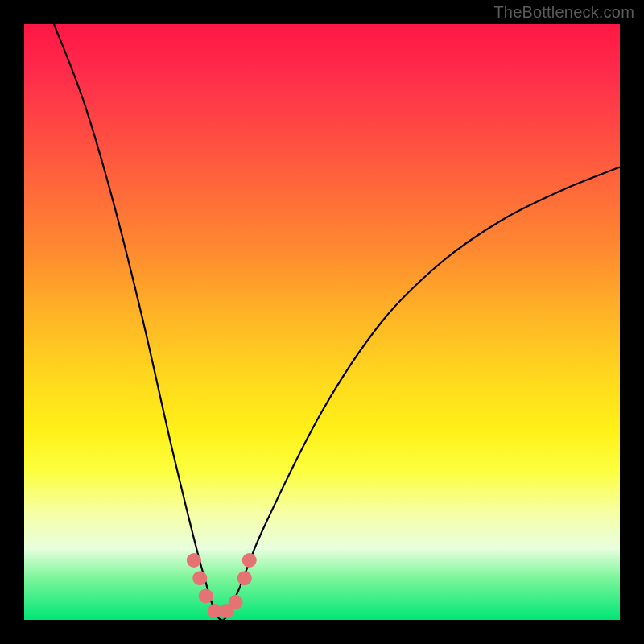 The width and height of the screenshot is (644, 644). What do you see at coordinates (222, 586) in the screenshot?
I see `marker-group` at bounding box center [222, 586].